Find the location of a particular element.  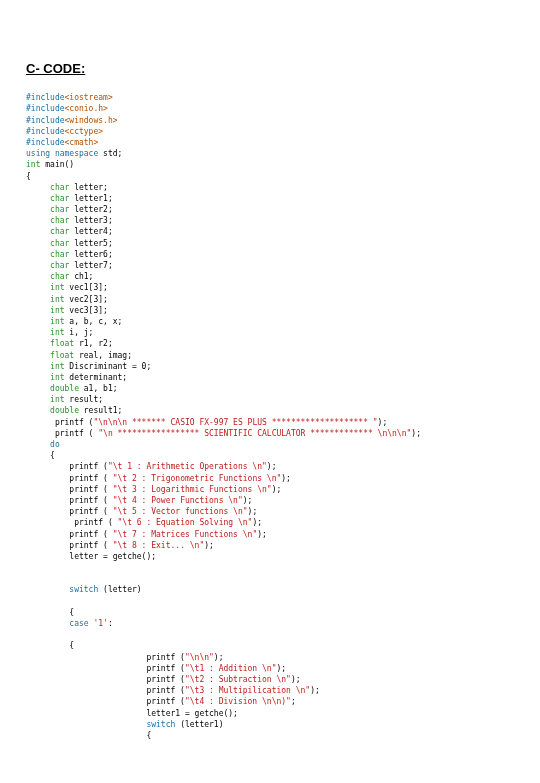

token-plain: real, imag; is located at coordinates (103, 356).